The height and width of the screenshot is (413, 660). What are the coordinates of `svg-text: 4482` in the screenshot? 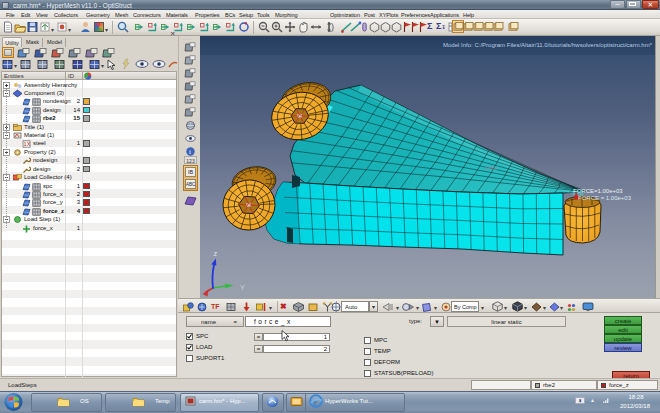 It's located at (491, 168).